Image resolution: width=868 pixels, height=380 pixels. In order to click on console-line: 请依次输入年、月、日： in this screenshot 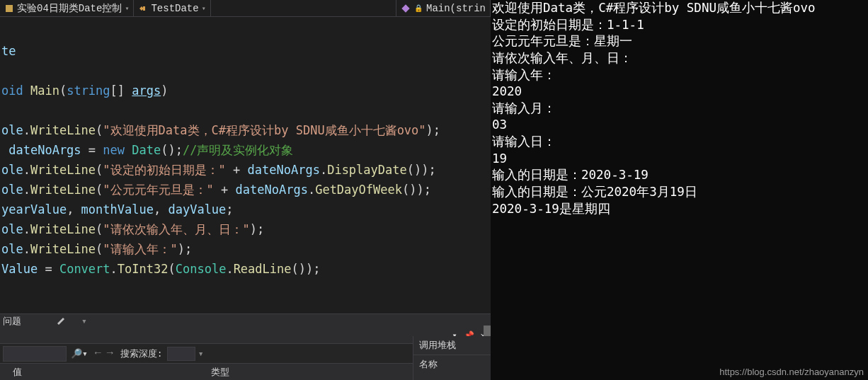, I will do `click(680, 59)`.